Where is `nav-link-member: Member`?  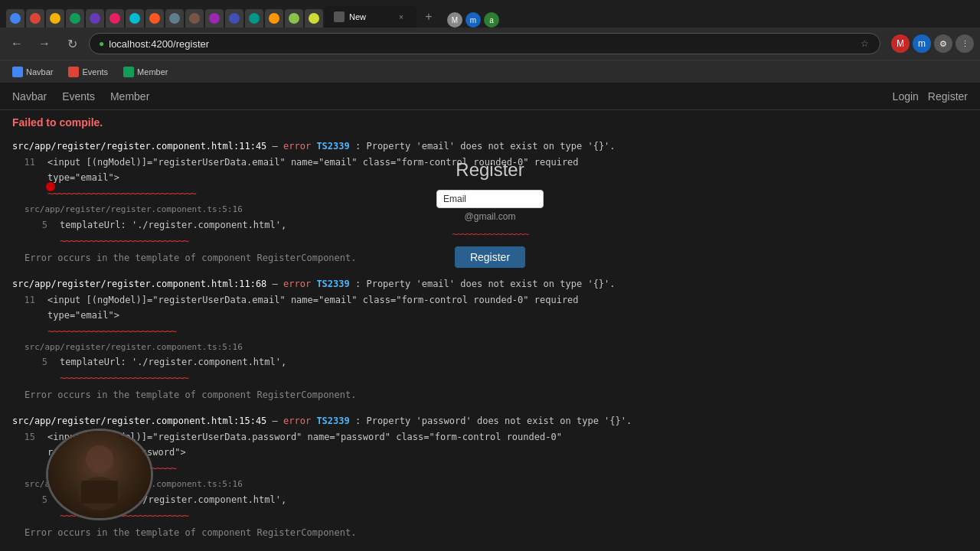
nav-link-member: Member is located at coordinates (130, 96).